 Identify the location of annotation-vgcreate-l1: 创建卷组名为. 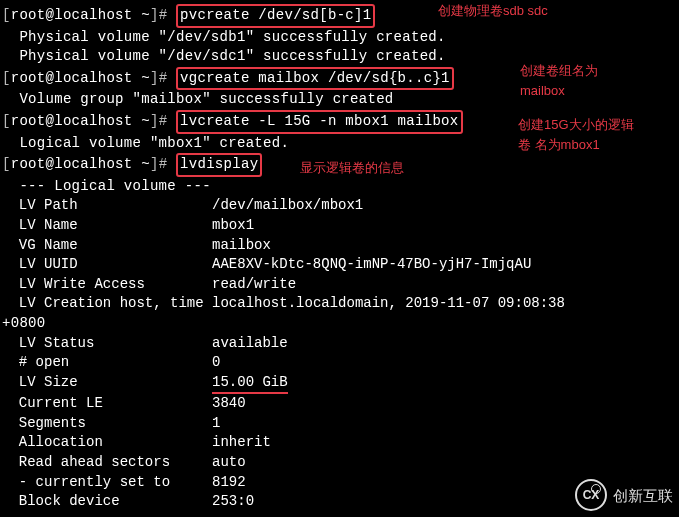
(559, 71).